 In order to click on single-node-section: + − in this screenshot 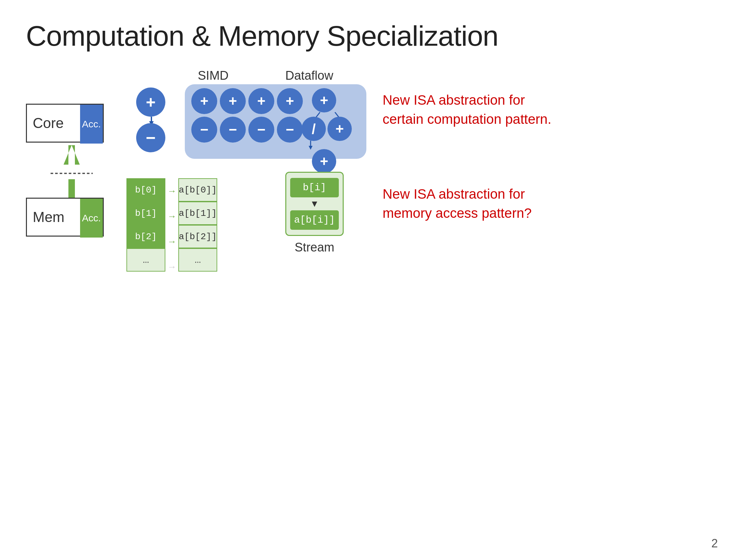, I will do `click(152, 123)`.